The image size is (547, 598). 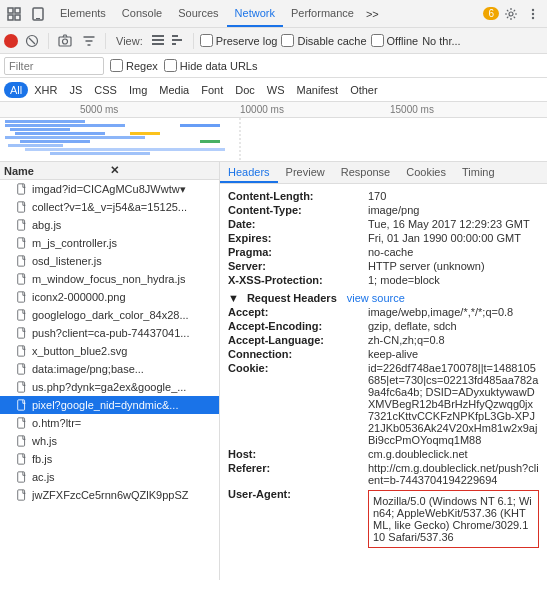 I want to click on list-item: abg.js, so click(x=110, y=225).